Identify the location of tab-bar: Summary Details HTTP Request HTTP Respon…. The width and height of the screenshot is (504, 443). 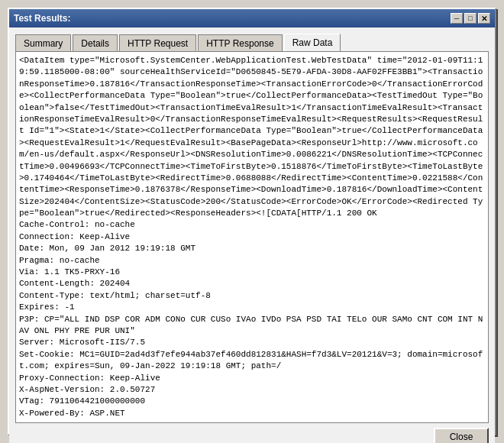
(252, 43).